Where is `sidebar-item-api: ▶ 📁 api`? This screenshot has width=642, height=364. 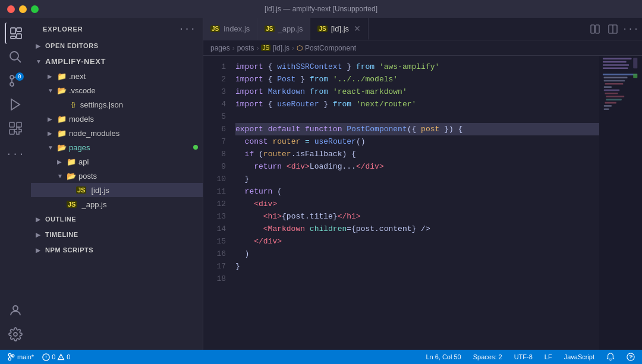 sidebar-item-api: ▶ 📁 api is located at coordinates (117, 162).